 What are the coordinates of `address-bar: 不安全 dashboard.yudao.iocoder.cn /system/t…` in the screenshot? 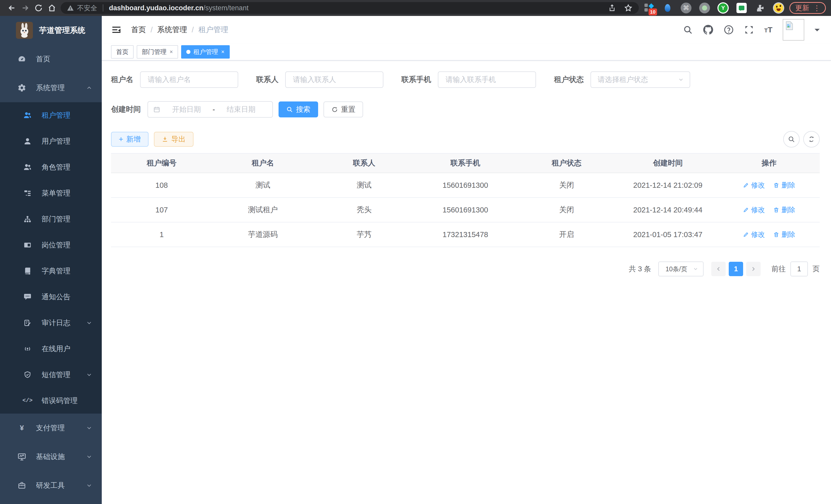 It's located at (350, 8).